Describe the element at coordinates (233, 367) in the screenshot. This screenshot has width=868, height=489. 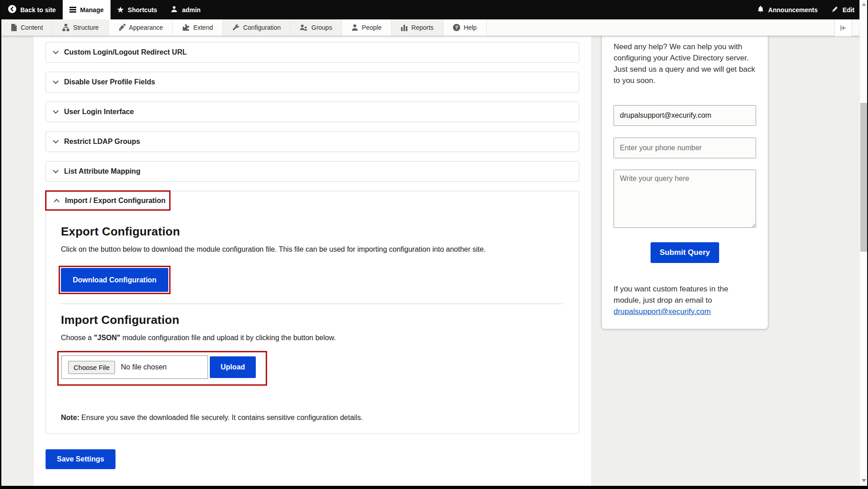
I see `upload-button: Upload` at that location.